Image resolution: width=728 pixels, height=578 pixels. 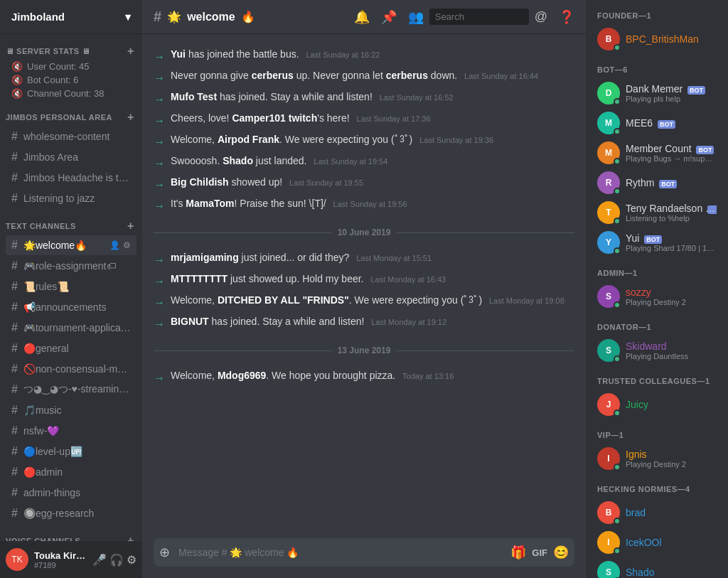 I want to click on microphone-icon: 🎤, so click(x=100, y=560).